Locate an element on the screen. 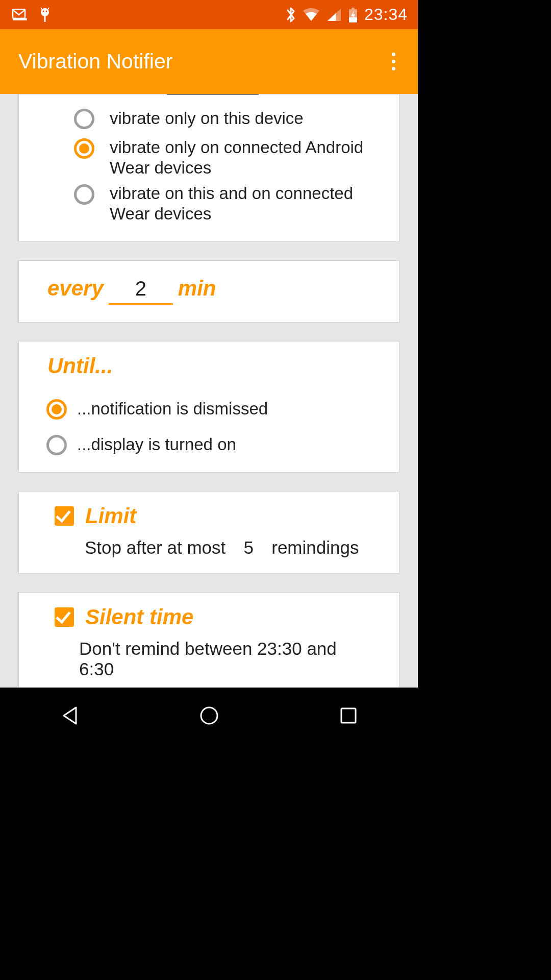 The height and width of the screenshot is (980, 551). overflow-menu-button is located at coordinates (393, 62).